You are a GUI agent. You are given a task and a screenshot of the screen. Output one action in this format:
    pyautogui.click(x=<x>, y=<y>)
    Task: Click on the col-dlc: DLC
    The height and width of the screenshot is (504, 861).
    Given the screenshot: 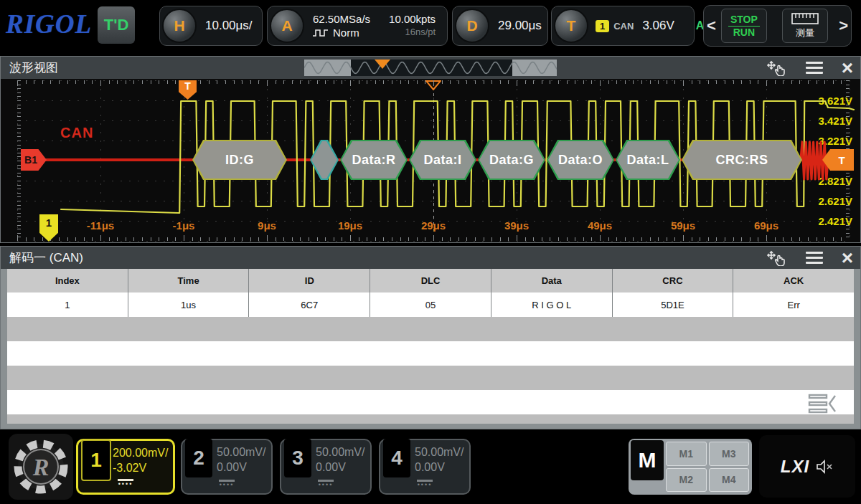 What is the action you would take?
    pyautogui.click(x=430, y=281)
    